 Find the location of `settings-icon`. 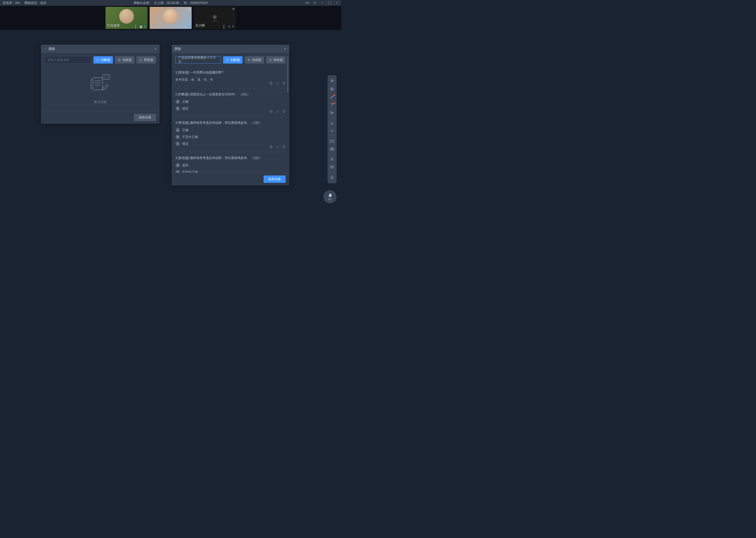

settings-icon is located at coordinates (314, 3).